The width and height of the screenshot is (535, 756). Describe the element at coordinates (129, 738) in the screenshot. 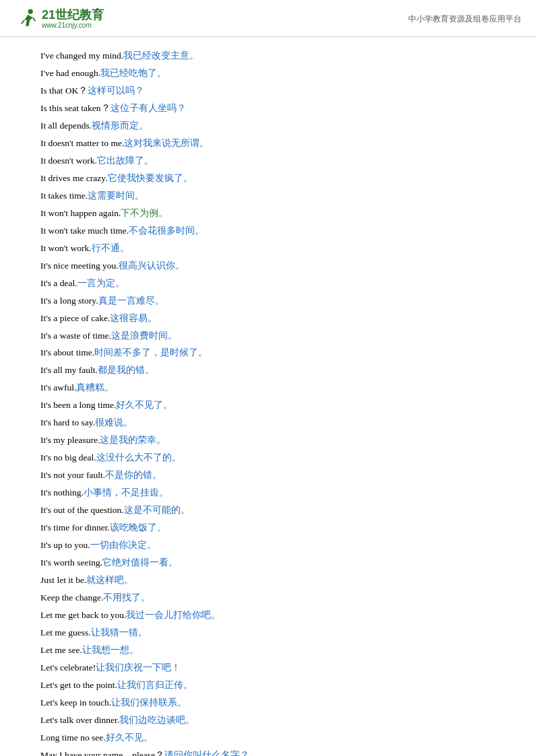

I see `chinese-text: 好久不见。` at that location.